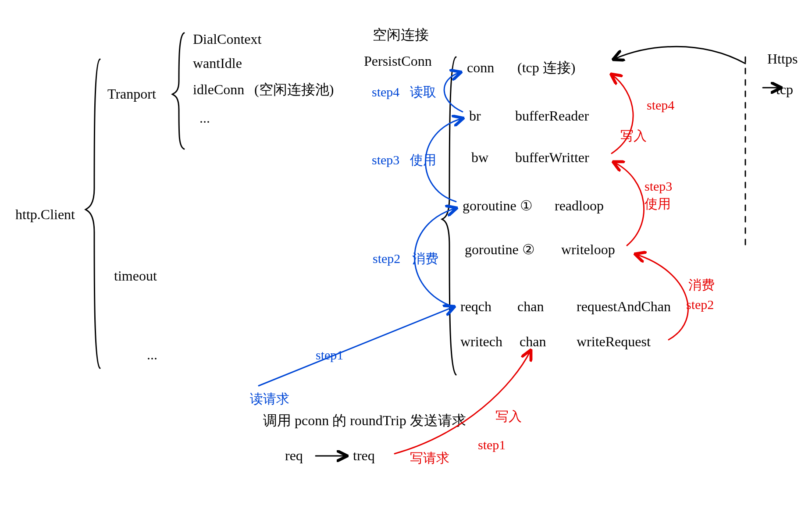 The width and height of the screenshot is (812, 512). What do you see at coordinates (700, 304) in the screenshot?
I see `red-step2-label: step2` at bounding box center [700, 304].